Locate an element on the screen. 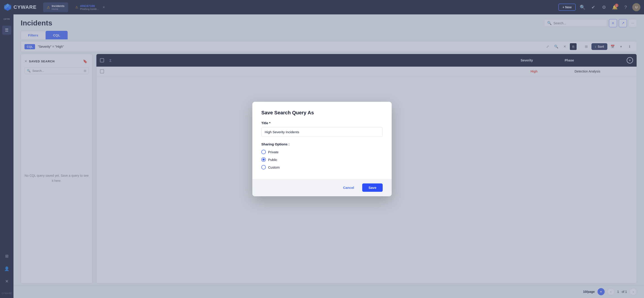 The image size is (644, 298). modal-sharing-label: Sharing Options : is located at coordinates (322, 144).